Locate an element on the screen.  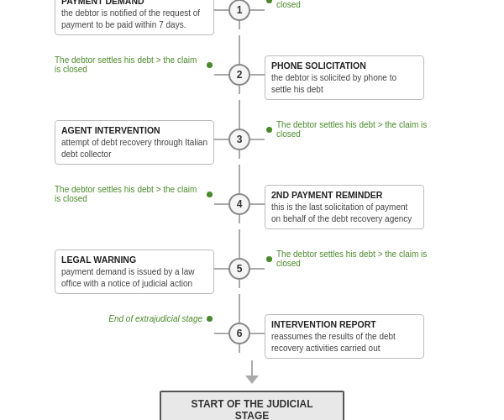
step-4-circle: 4 is located at coordinates (239, 204).